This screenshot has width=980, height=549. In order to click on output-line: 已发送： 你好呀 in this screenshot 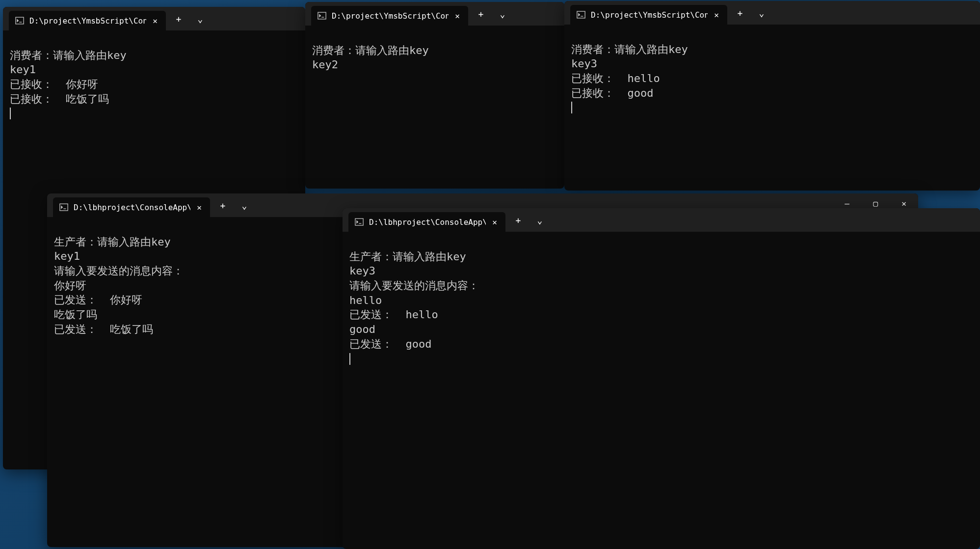, I will do `click(98, 300)`.